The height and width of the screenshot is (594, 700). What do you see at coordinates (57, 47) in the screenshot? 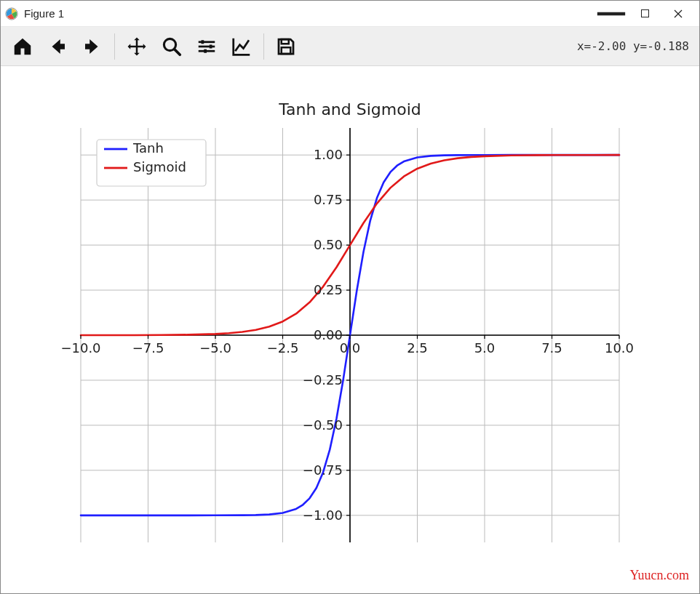
I see `back-button` at bounding box center [57, 47].